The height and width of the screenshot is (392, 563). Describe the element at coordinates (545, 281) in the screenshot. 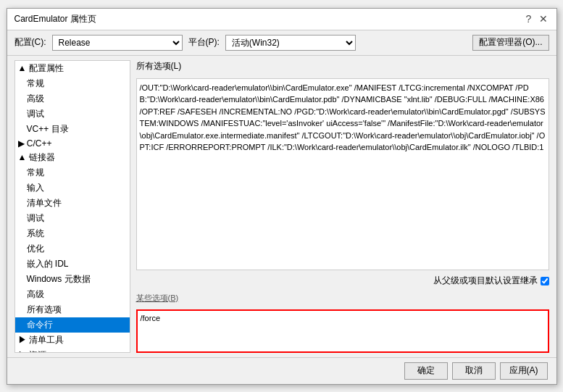

I see `inherit-checkbox` at that location.